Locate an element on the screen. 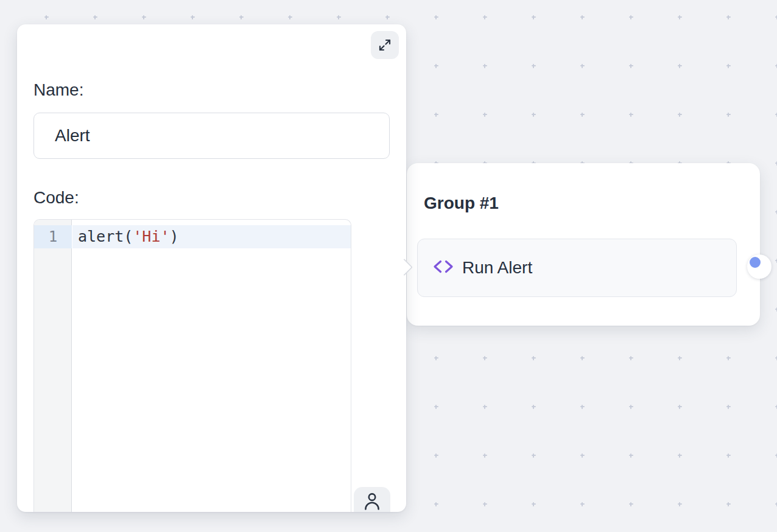 This screenshot has width=777, height=532. code-token-string: 'Hi' is located at coordinates (151, 236).